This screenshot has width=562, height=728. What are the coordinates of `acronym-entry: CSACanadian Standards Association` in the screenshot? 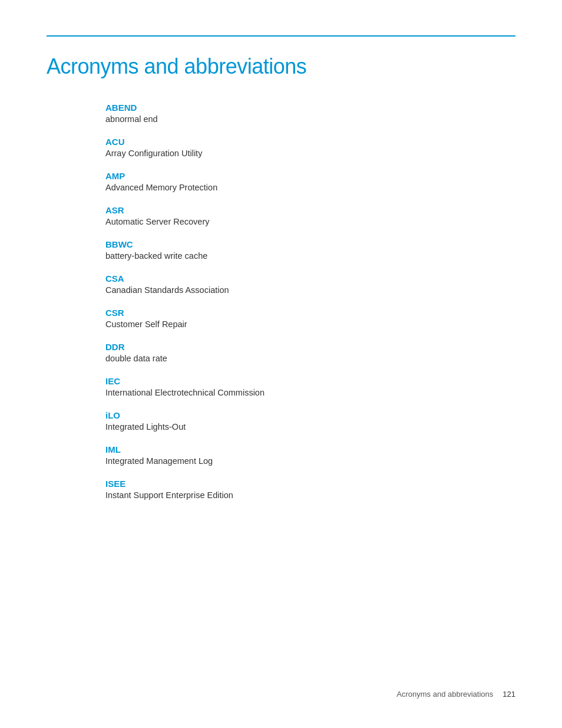 It's located at (310, 284).